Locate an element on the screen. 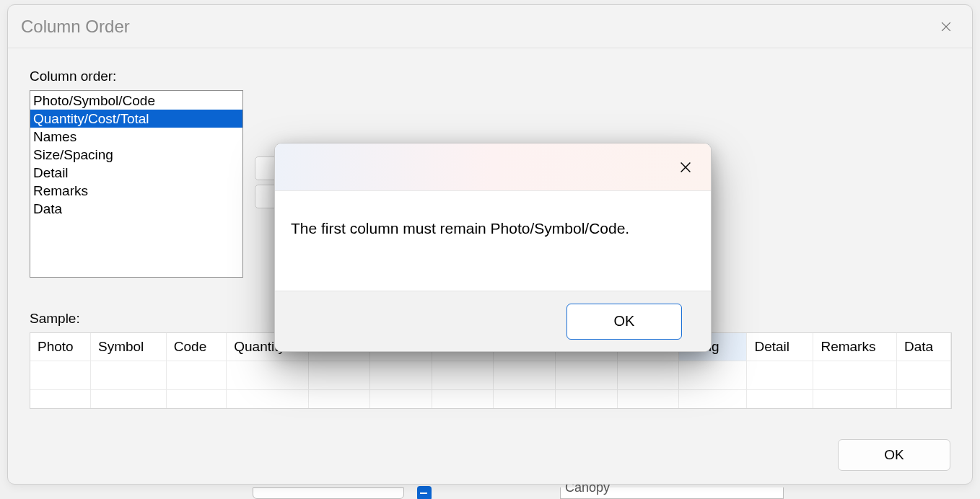 This screenshot has height=499, width=980. listbox-item: Data is located at coordinates (136, 209).